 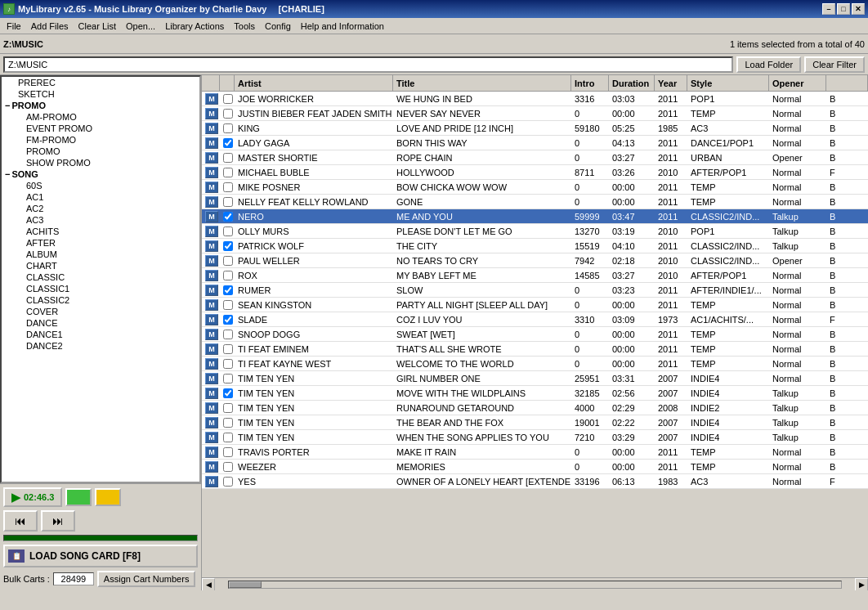 What do you see at coordinates (58, 521) in the screenshot?
I see `fast-forward-button: ⏭` at bounding box center [58, 521].